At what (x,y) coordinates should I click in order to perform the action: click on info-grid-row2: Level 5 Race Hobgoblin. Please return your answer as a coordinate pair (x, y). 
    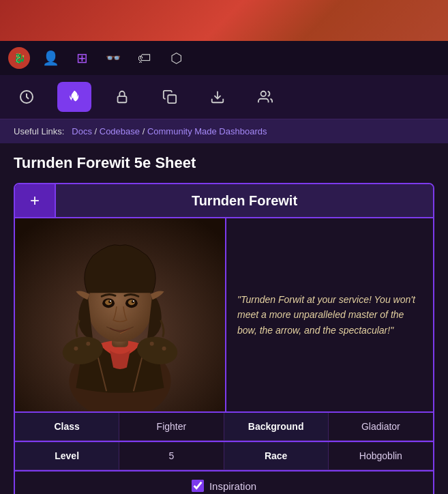
    Looking at the image, I should click on (224, 456).